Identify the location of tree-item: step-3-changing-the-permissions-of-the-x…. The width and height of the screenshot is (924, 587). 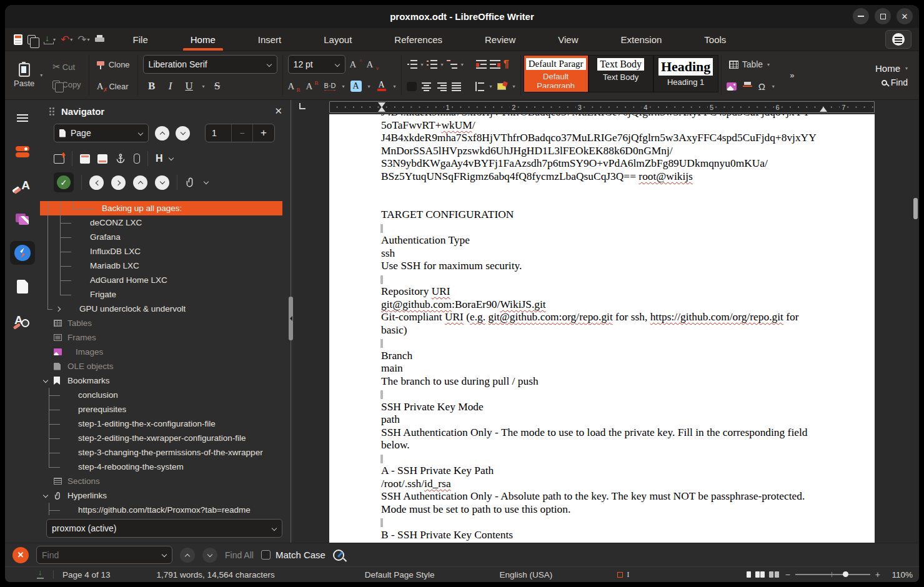
(164, 452).